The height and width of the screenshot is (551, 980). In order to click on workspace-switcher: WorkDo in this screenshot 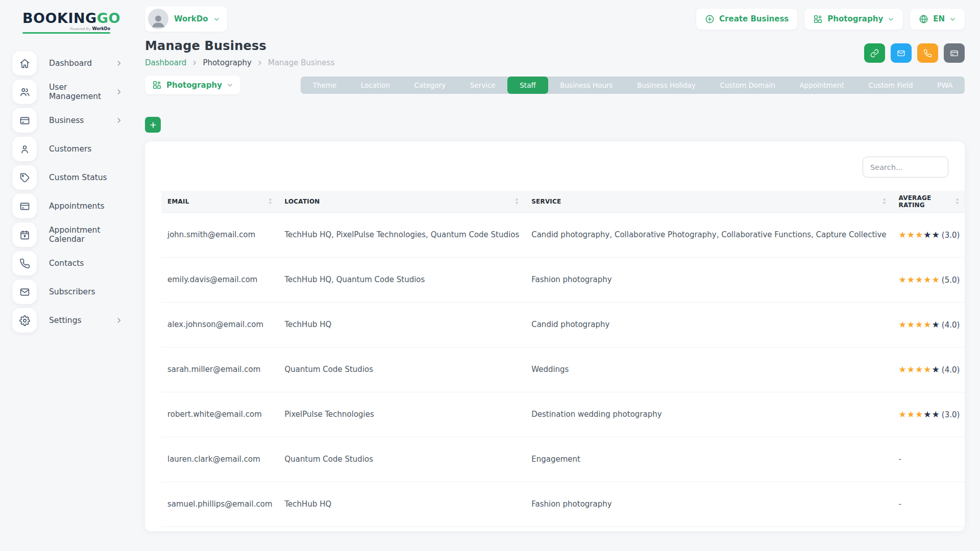, I will do `click(186, 19)`.